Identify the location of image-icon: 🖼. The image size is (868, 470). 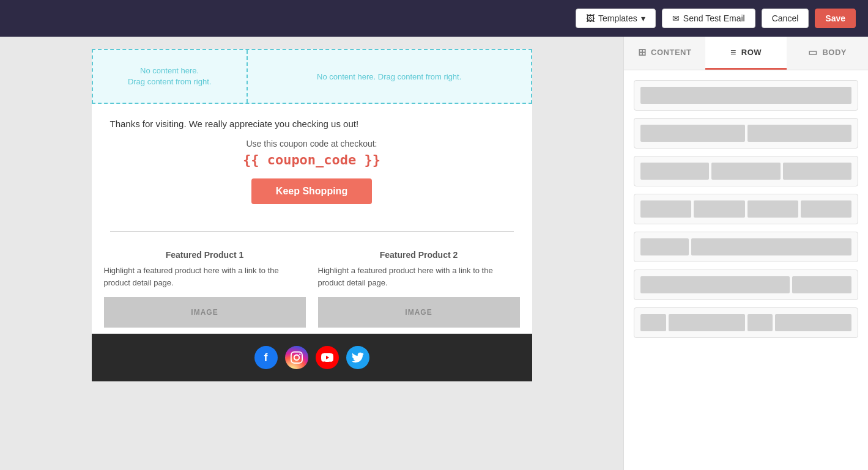
(590, 18).